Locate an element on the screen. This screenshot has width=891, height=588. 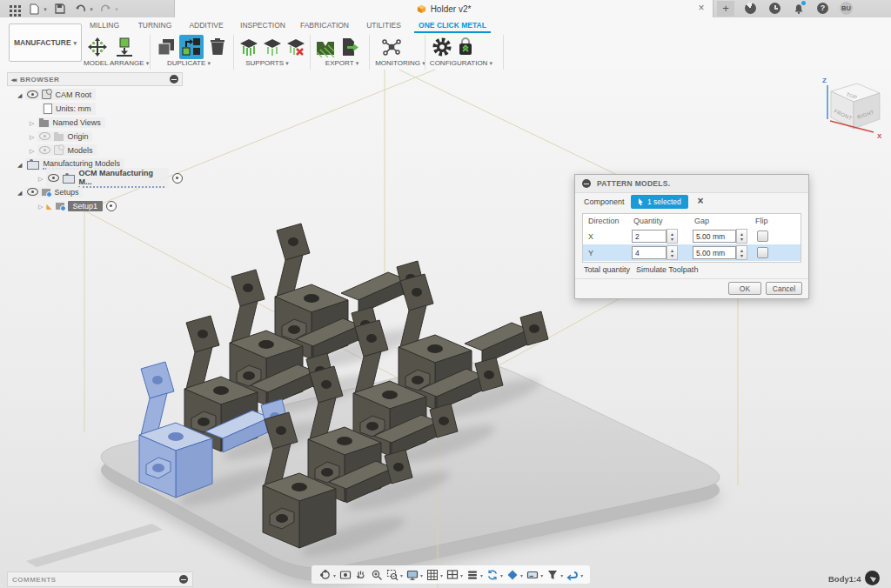
supports-generate-icon is located at coordinates (249, 47).